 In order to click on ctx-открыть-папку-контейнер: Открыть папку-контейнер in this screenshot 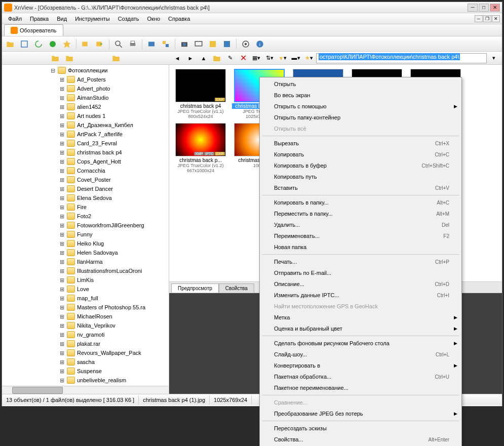, I will do `click(361, 117)`.